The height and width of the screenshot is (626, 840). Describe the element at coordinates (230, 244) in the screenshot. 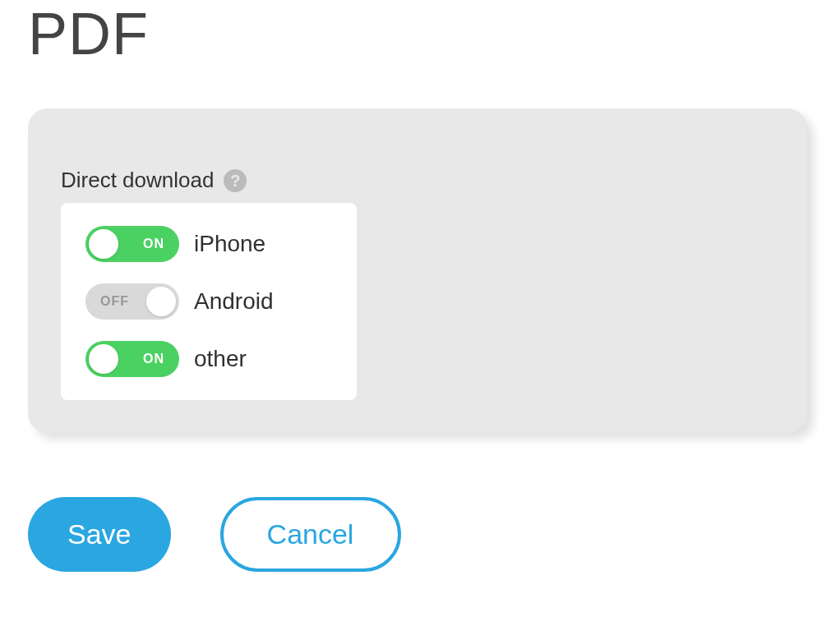

I see `toggle-label-iphone: iPhone` at that location.